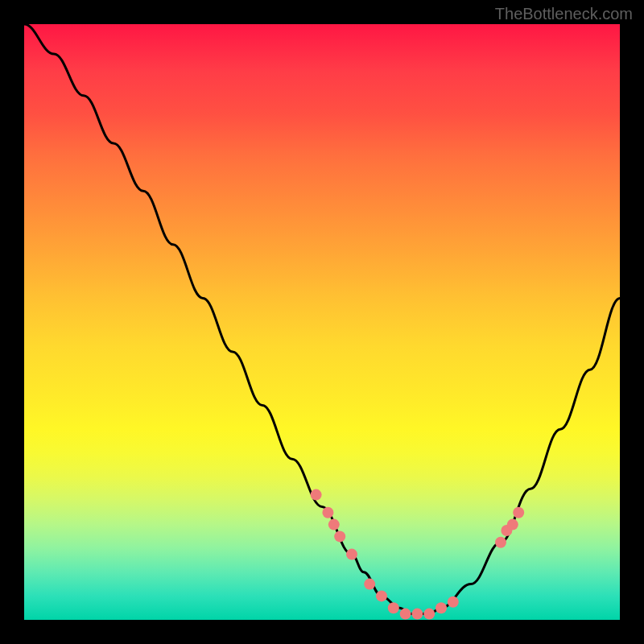 This screenshot has width=644, height=644. Describe the element at coordinates (564, 14) in the screenshot. I see `watermark-text: TheBottleneck.com` at that location.